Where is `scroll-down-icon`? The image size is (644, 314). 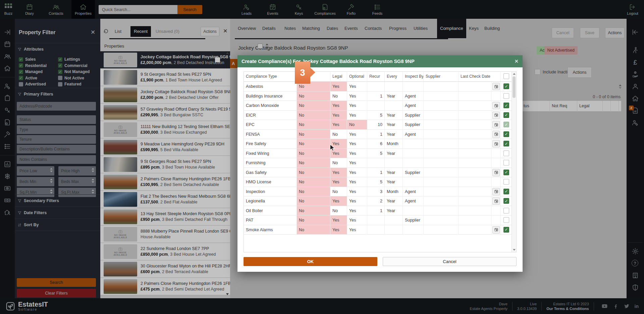 scroll-down-icon is located at coordinates (514, 250).